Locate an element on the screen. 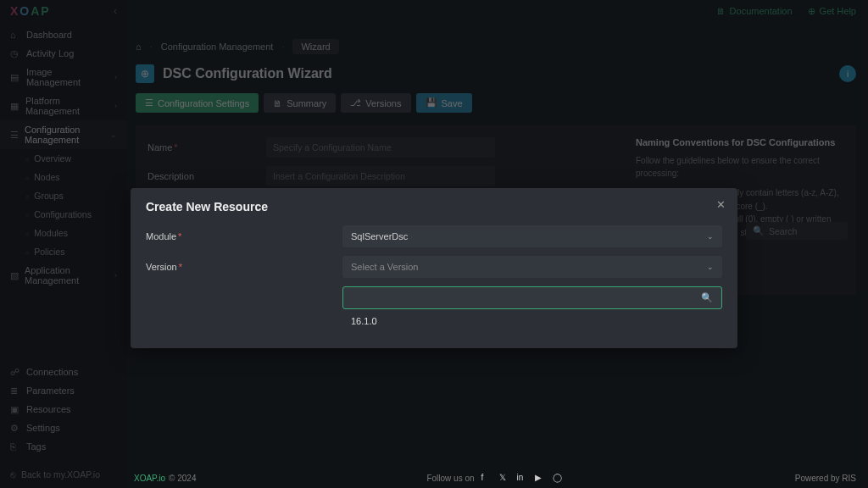 The image size is (868, 488). version-search: 🔍 is located at coordinates (532, 298).